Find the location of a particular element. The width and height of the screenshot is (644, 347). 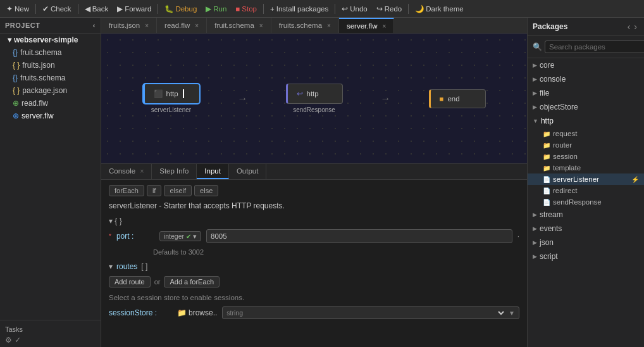

pkg-category-stream: ▶ stream is located at coordinates (586, 215).